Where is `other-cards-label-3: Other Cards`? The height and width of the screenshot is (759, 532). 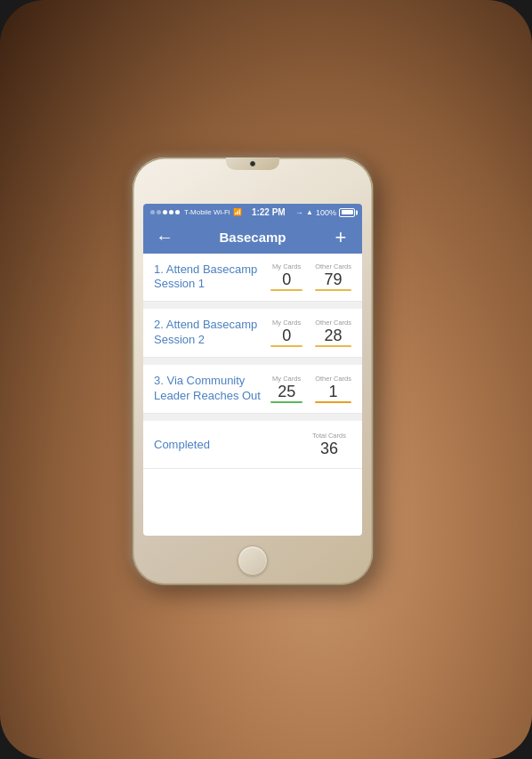
other-cards-label-3: Other Cards is located at coordinates (333, 379).